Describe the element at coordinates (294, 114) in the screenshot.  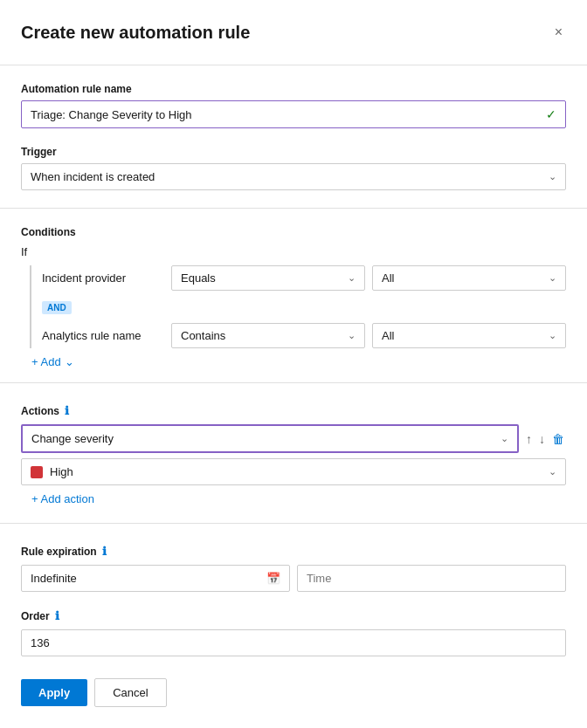
I see `automation-rule-name-input: Triage: Change Severity to High ✓` at that location.